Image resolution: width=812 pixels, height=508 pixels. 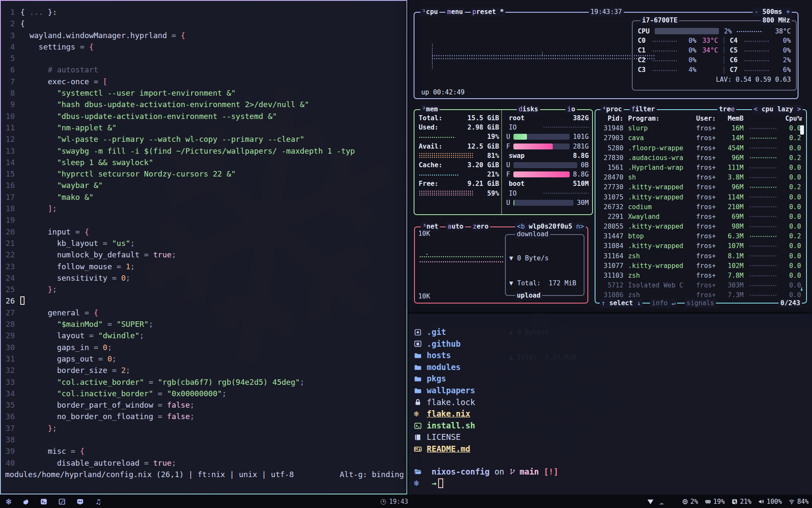 What do you see at coordinates (792, 119) in the screenshot?
I see `proc-col-cpu: Cpu%` at bounding box center [792, 119].